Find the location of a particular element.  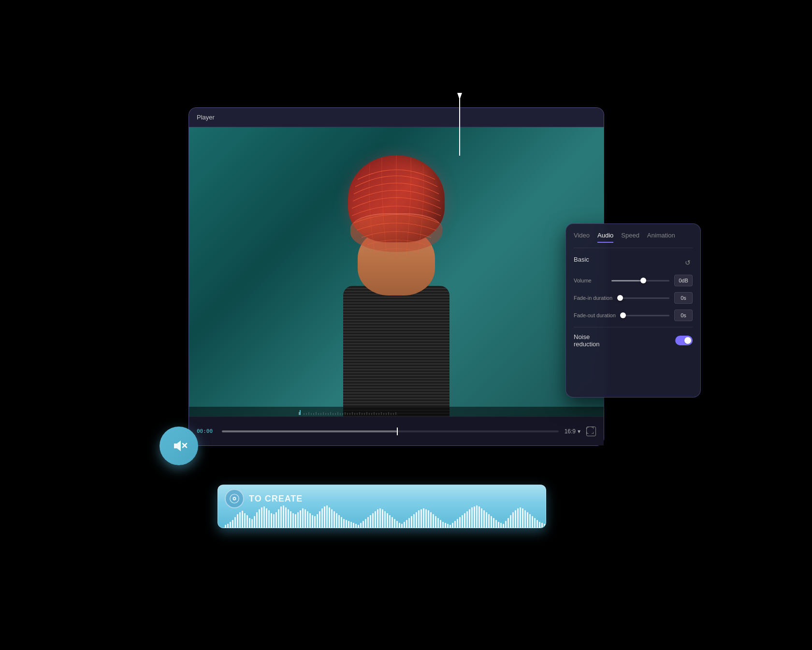

tab-animation: Animation is located at coordinates (661, 237).